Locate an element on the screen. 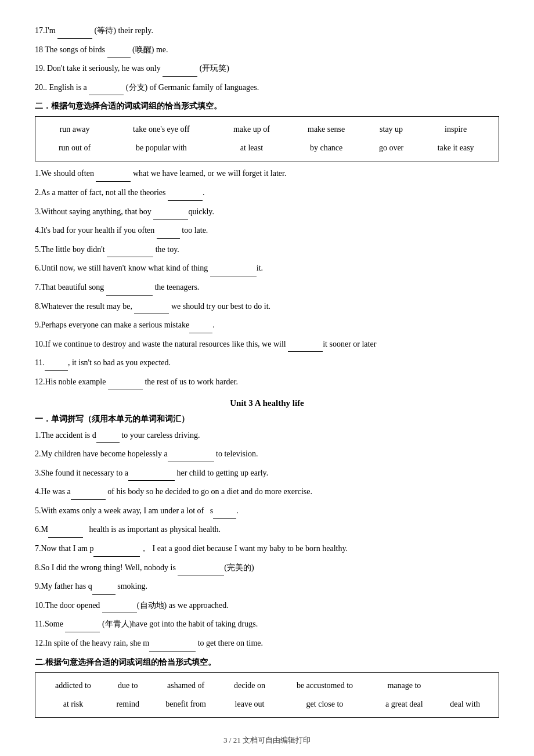  word-be-popular-with: be popular with is located at coordinates (161, 148).